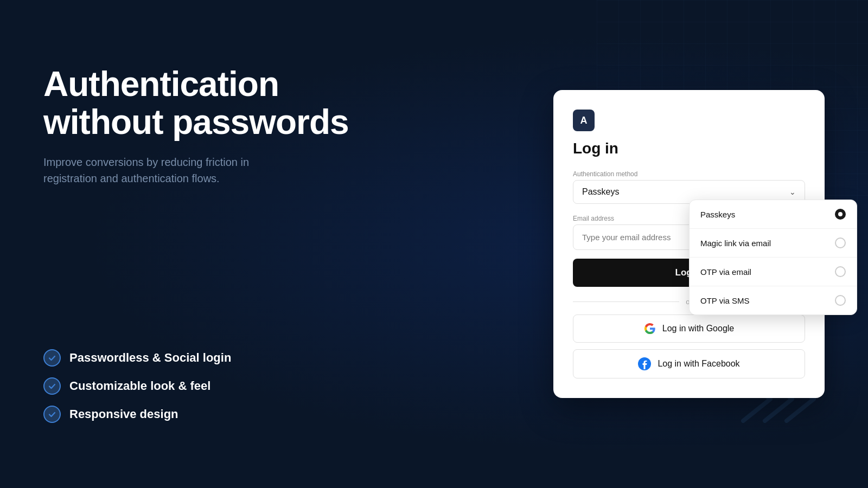  What do you see at coordinates (773, 272) in the screenshot?
I see `dropdown-option-otp-email: OTP via email` at bounding box center [773, 272].